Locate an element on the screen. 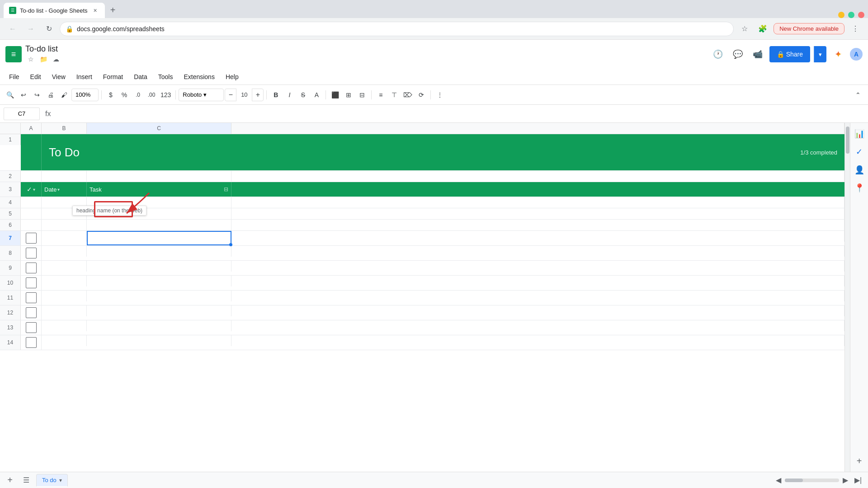  cell-C4 is located at coordinates (159, 202).